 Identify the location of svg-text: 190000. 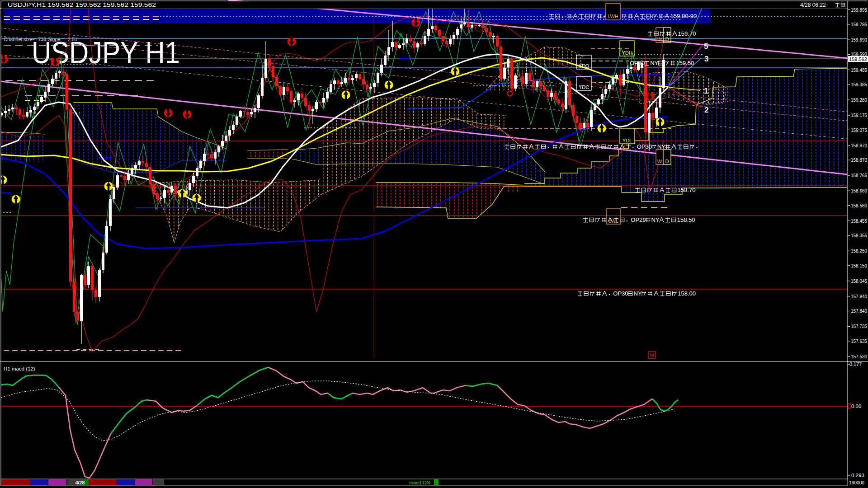
(857, 483).